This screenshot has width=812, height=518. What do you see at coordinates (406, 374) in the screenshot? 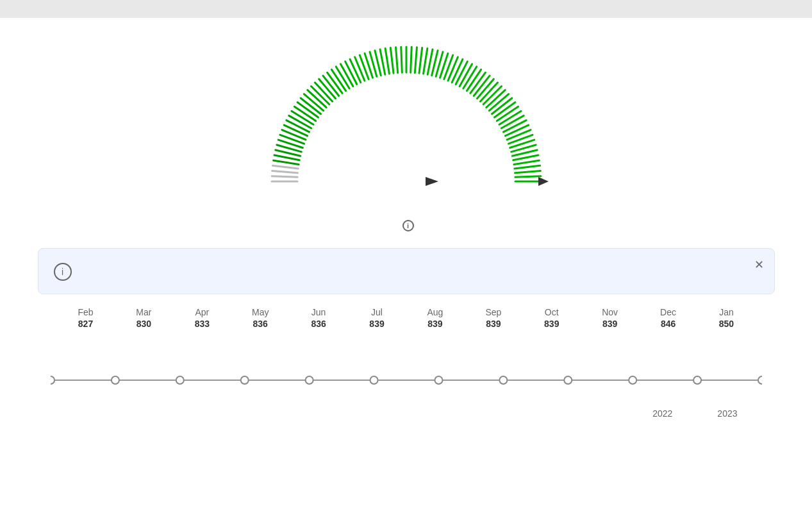
I see `score-line-chart` at bounding box center [406, 374].